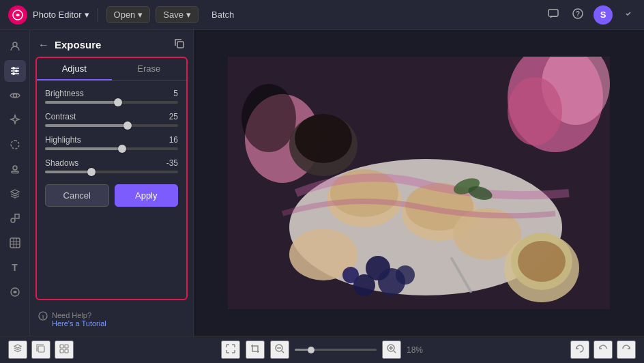 This screenshot has height=363, width=644. I want to click on more-options-button, so click(628, 15).